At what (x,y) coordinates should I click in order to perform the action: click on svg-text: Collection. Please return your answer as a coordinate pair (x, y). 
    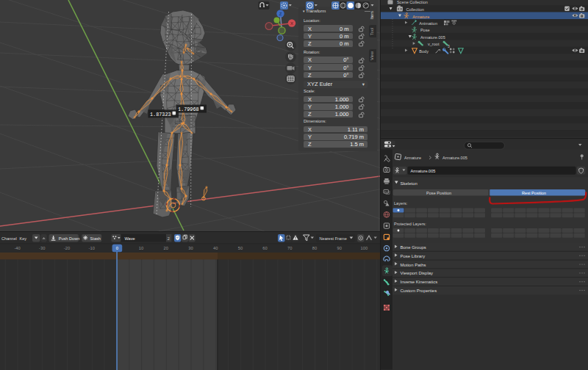
    Looking at the image, I should click on (415, 10).